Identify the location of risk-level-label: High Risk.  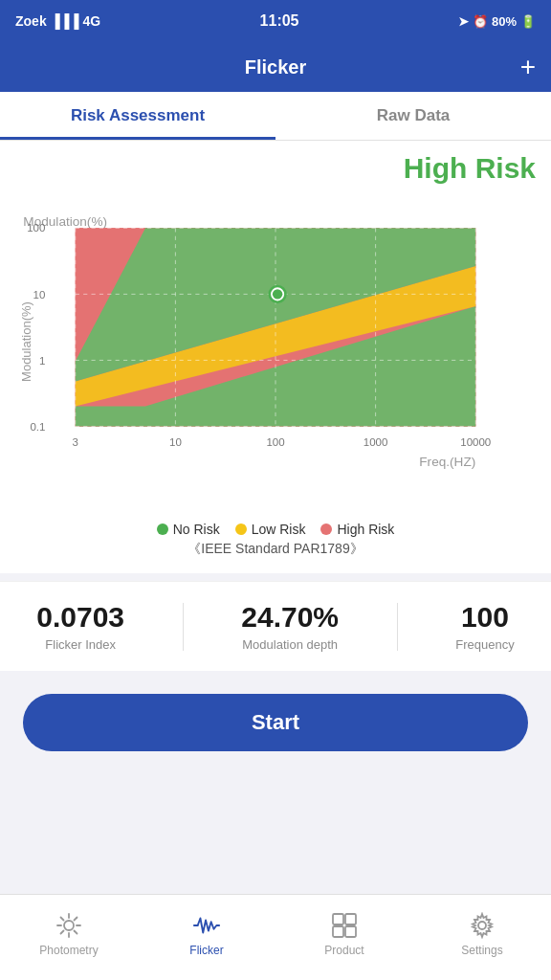
(276, 168).